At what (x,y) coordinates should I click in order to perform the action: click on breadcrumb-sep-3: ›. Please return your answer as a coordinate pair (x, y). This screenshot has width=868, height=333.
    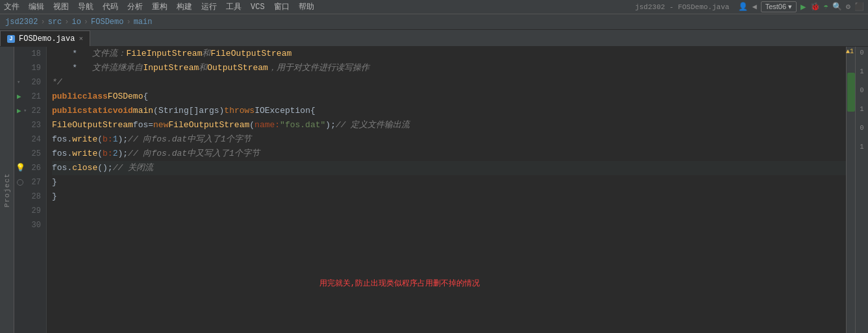
    Looking at the image, I should click on (86, 22).